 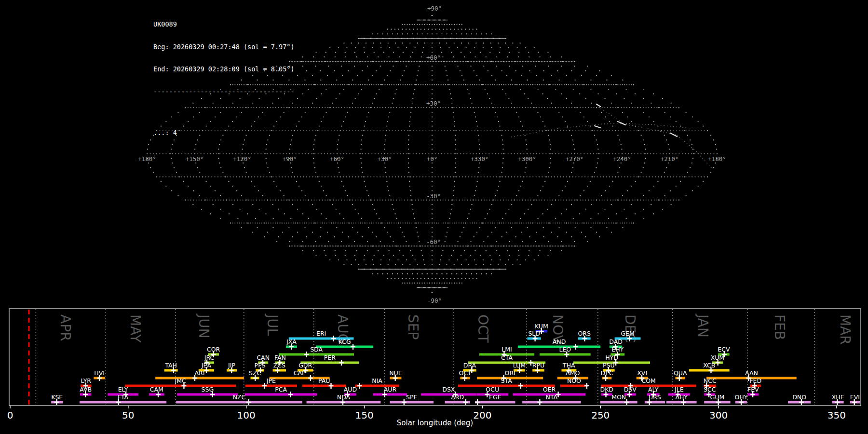 What do you see at coordinates (538, 366) in the screenshot?
I see `shower-code-label: RPU` at bounding box center [538, 366].